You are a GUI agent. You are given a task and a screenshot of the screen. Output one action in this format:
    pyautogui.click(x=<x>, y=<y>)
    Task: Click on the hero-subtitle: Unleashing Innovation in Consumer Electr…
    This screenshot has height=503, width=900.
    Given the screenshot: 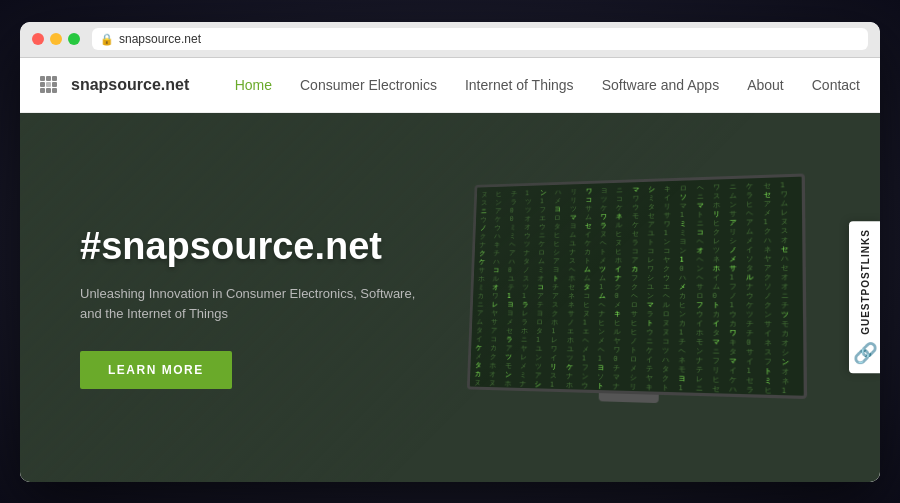 What is the action you would take?
    pyautogui.click(x=250, y=304)
    